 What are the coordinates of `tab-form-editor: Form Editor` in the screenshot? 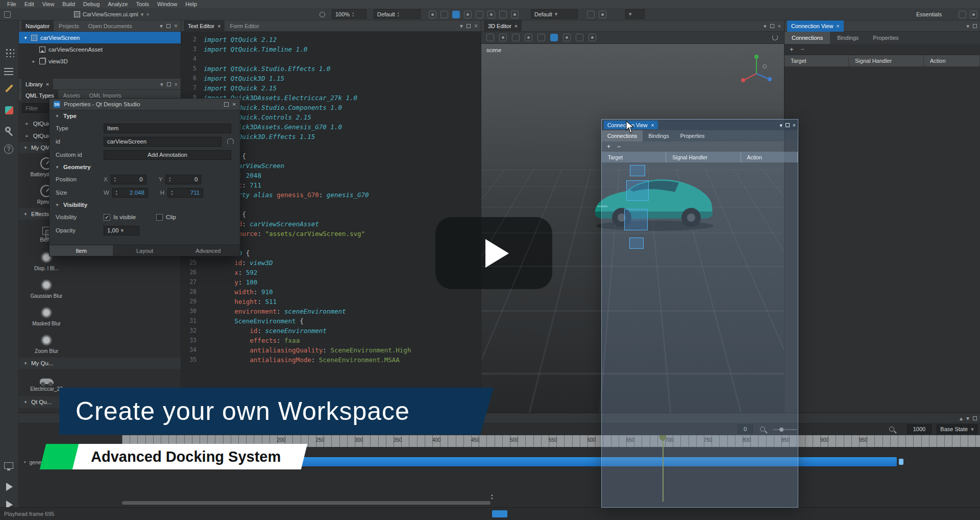 It's located at (244, 26).